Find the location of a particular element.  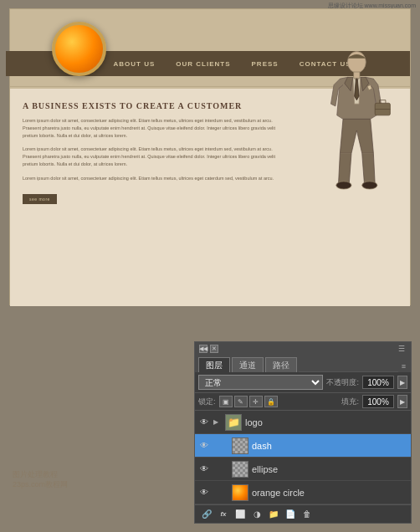

tab-channels: 通道 is located at coordinates (248, 365).